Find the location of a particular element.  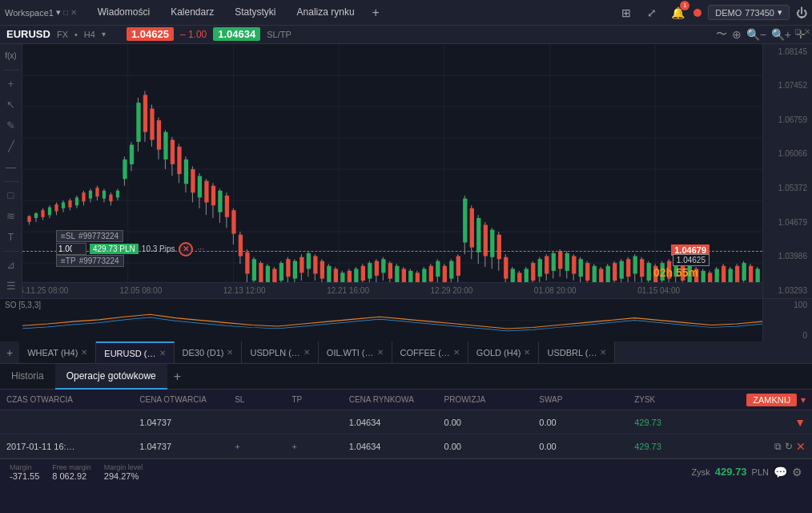

tab-usdpln-close: ✕ is located at coordinates (307, 353).